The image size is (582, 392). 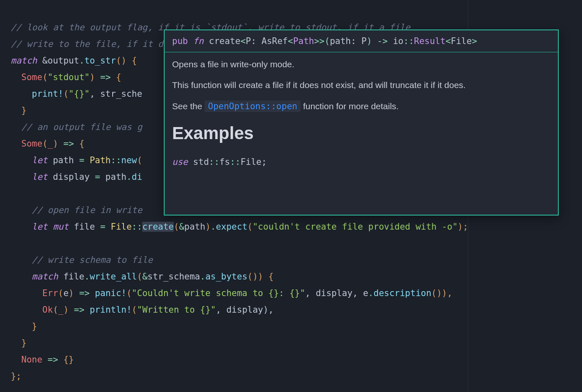 What do you see at coordinates (68, 360) in the screenshot?
I see `code-brace: {}` at bounding box center [68, 360].